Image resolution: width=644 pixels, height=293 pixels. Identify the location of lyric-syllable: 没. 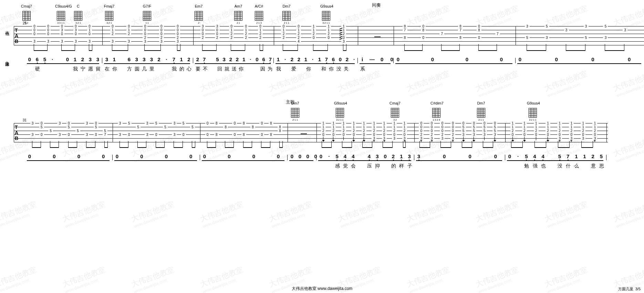
(560, 166).